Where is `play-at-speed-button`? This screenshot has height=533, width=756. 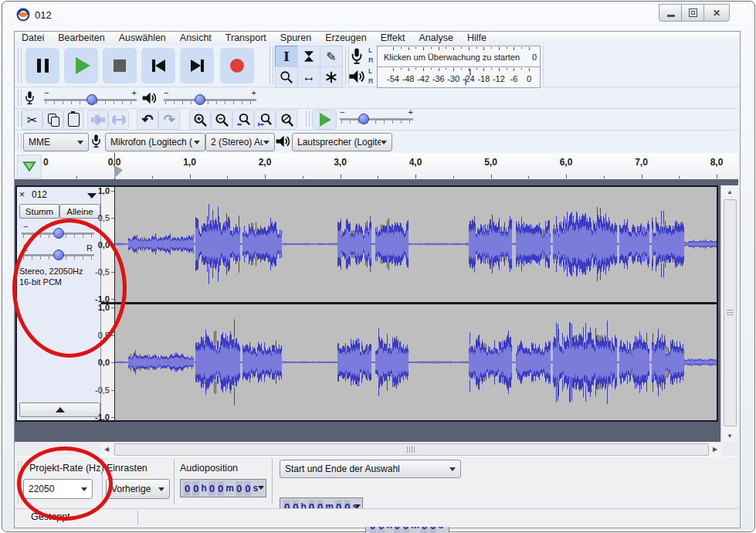 play-at-speed-button is located at coordinates (324, 120).